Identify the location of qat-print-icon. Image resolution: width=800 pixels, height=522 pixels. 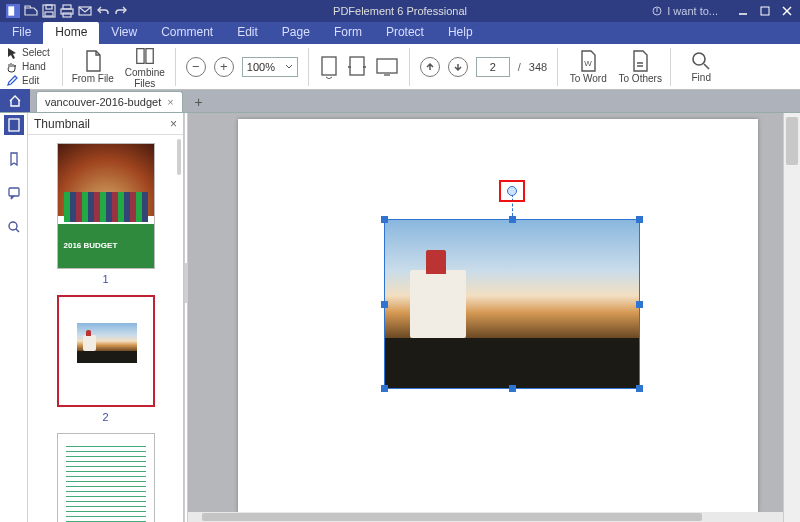
(67, 11).